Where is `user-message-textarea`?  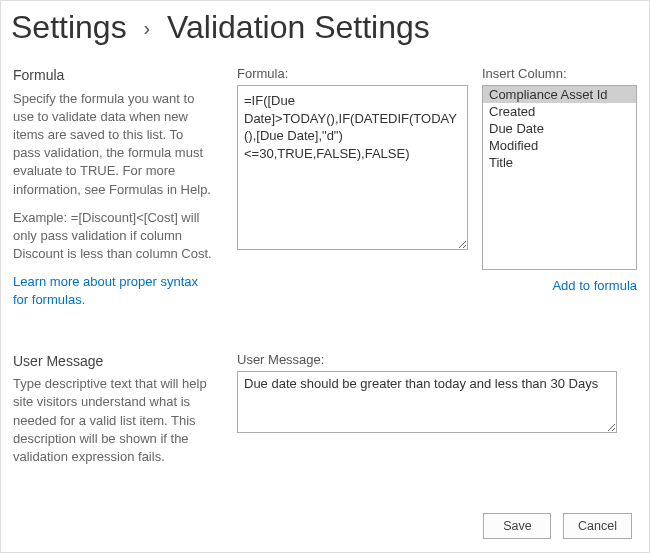
user-message-textarea is located at coordinates (427, 402).